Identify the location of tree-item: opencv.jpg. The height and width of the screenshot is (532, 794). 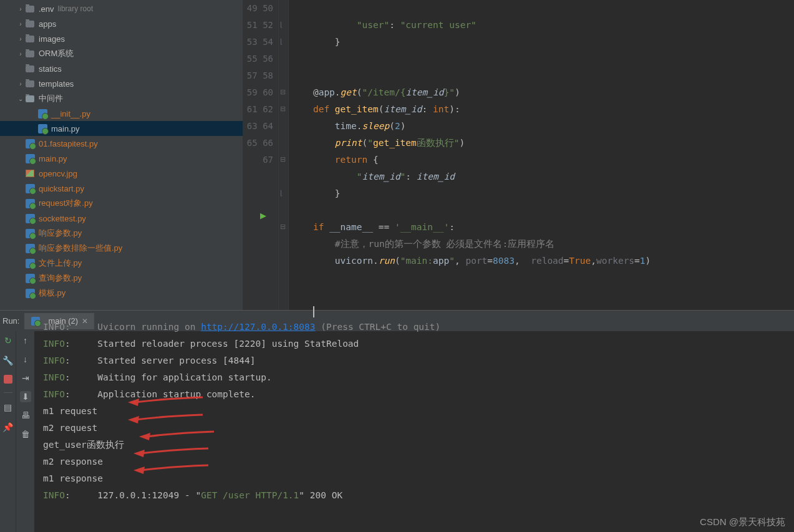
(121, 173).